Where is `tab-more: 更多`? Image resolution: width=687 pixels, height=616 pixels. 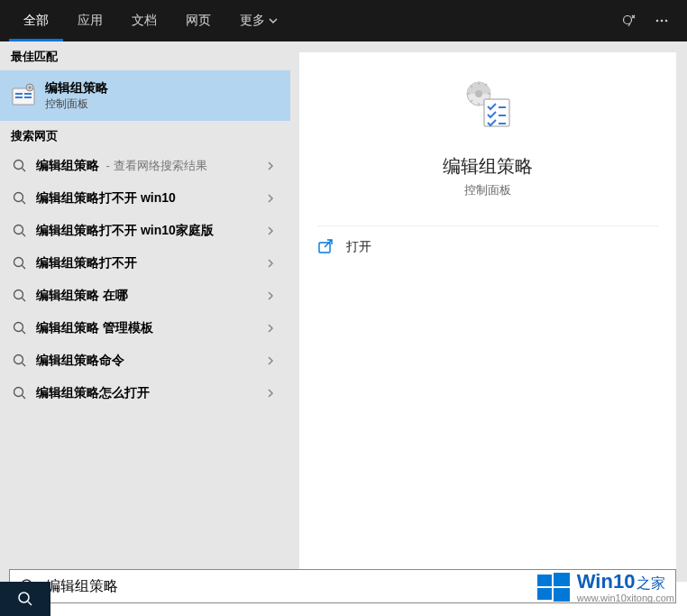 tab-more: 更多 is located at coordinates (259, 21).